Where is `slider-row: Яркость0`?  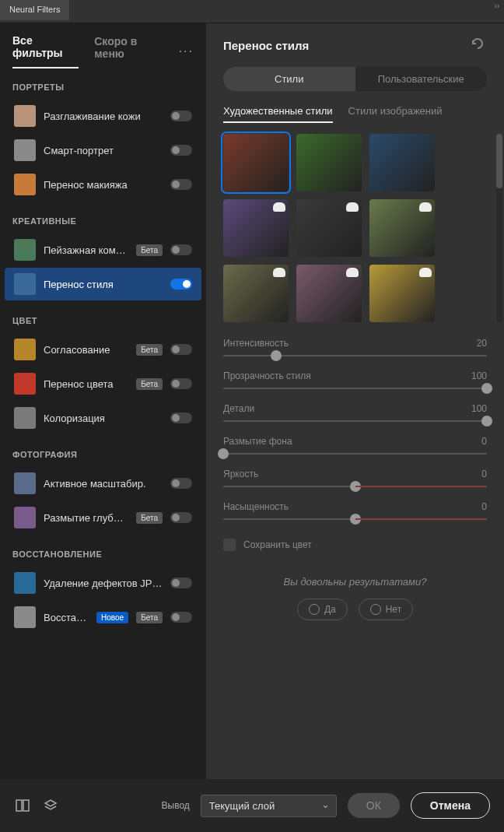
slider-row: Яркость0 is located at coordinates (355, 478).